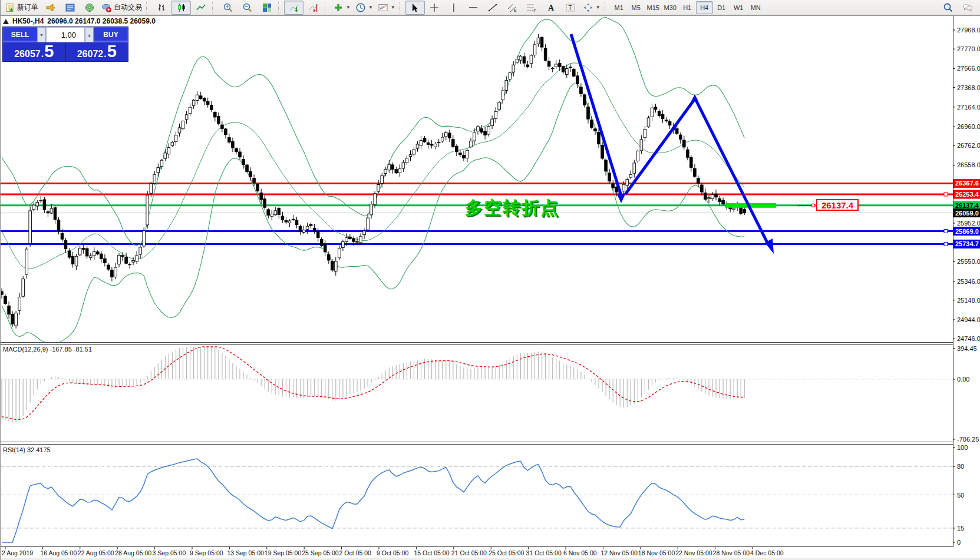 The image size is (980, 560). I want to click on svg-text: 26059.0, so click(967, 213).